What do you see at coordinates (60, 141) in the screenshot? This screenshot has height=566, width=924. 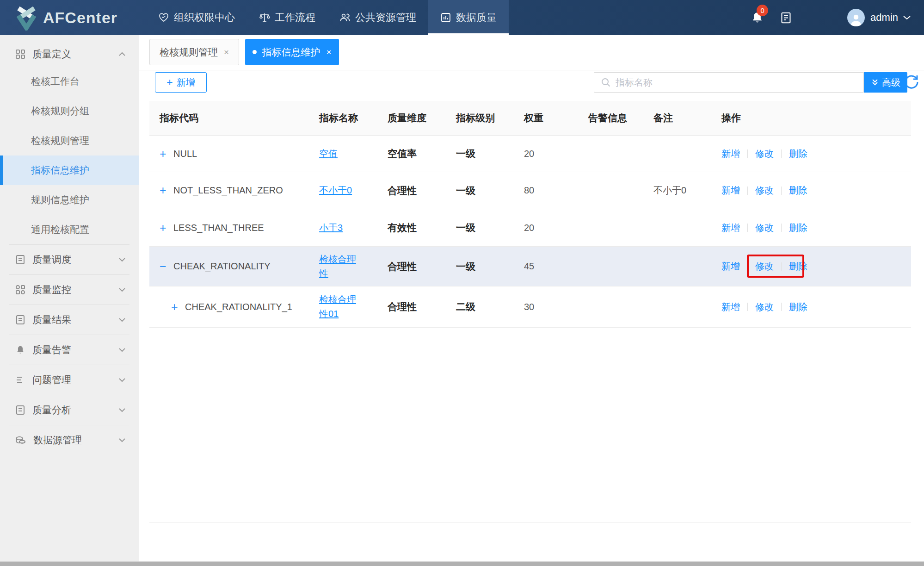 I see `sidebar-item-label: 检核规则管理` at bounding box center [60, 141].